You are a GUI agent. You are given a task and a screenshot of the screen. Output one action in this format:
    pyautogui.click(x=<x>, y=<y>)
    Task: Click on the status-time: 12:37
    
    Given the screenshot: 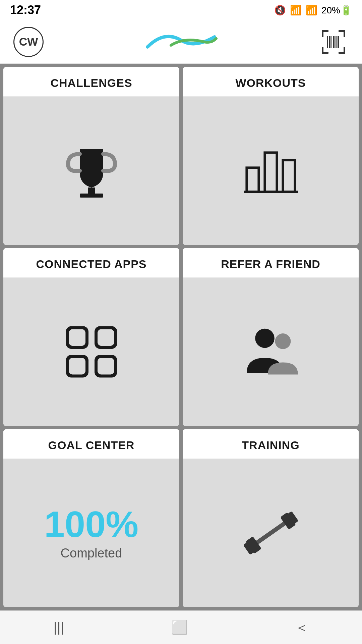 What is the action you would take?
    pyautogui.click(x=25, y=10)
    